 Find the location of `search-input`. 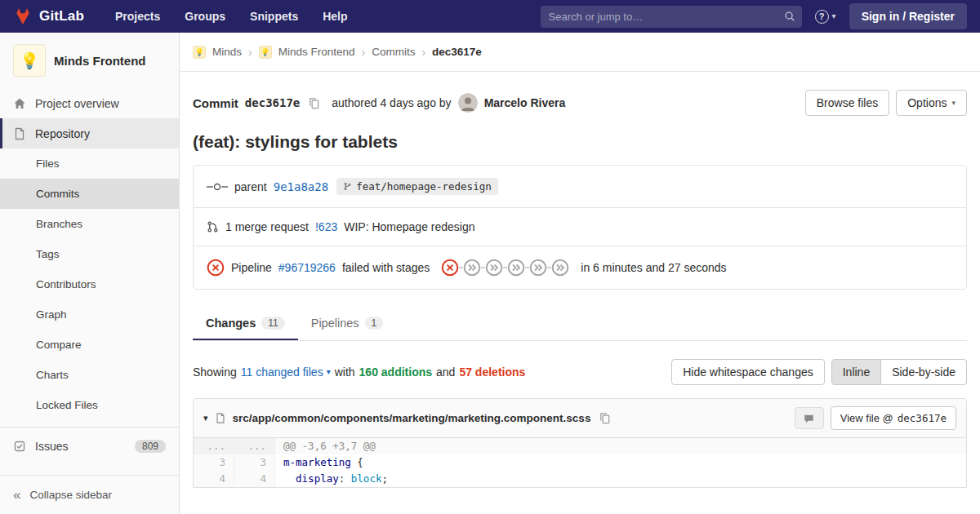

search-input is located at coordinates (671, 16).